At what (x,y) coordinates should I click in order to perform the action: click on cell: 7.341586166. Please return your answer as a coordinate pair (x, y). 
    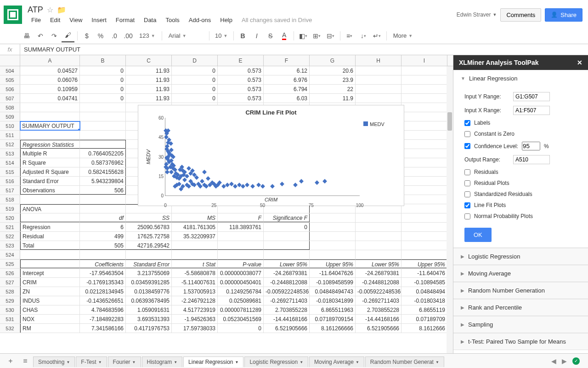
    Looking at the image, I should click on (103, 328).